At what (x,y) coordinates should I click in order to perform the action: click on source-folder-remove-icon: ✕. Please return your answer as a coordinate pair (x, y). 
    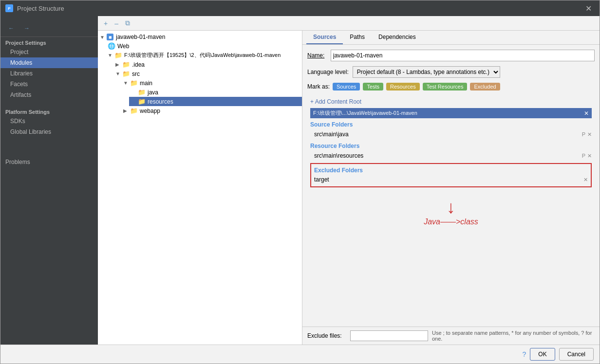
    Looking at the image, I should click on (589, 134).